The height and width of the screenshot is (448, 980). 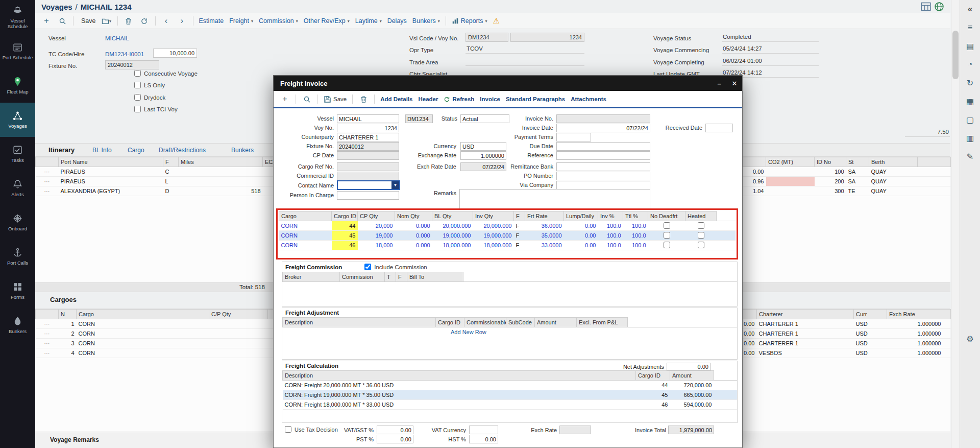 What do you see at coordinates (603, 128) in the screenshot?
I see `invoice-date-input` at bounding box center [603, 128].